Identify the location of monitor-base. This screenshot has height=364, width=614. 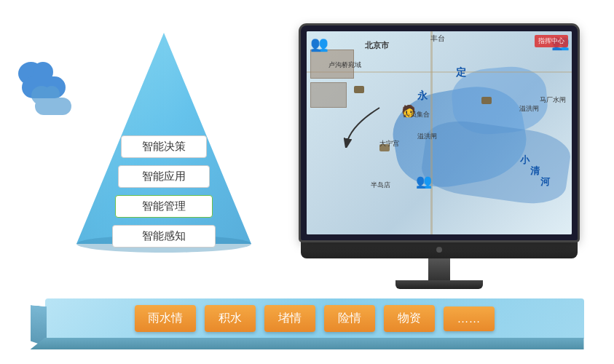
(439, 285).